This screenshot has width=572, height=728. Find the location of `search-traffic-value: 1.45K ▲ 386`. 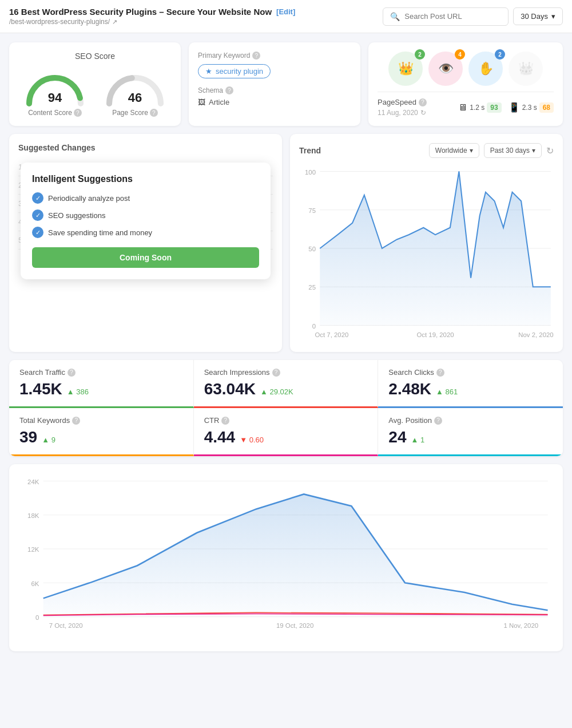

search-traffic-value: 1.45K ▲ 386 is located at coordinates (101, 389).